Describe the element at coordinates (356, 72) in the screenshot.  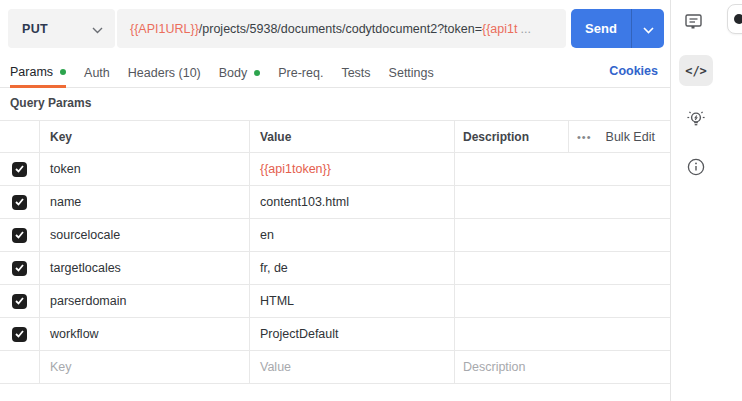
I see `tab-tests: Tests` at that location.